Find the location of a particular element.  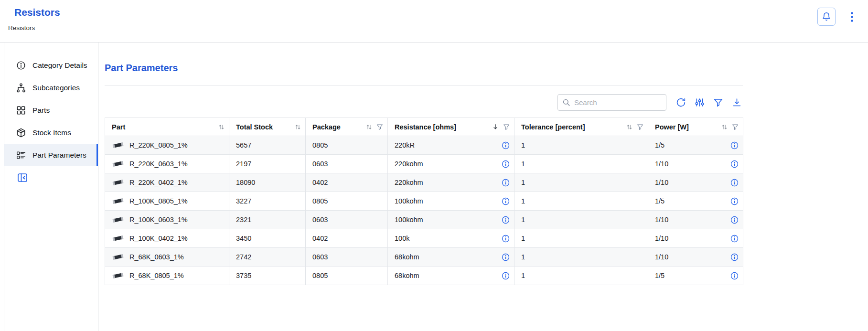

bell-icon is located at coordinates (826, 17).